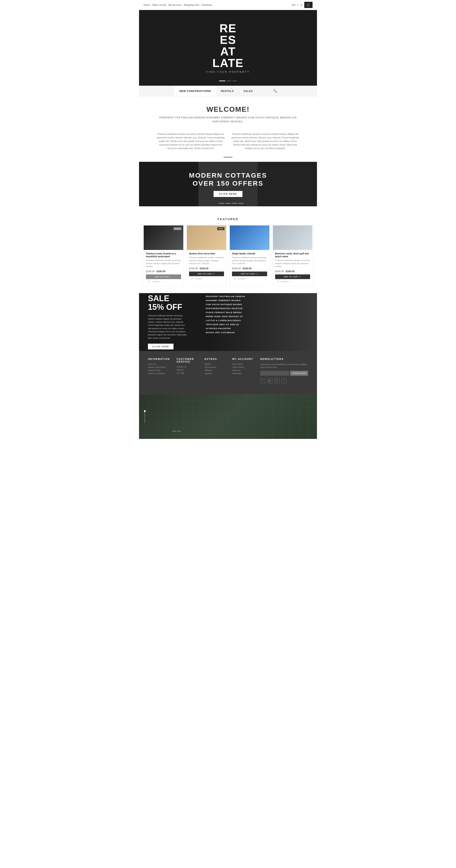 Image resolution: width=456 pixels, height=868 pixels. I want to click on footer-link: Wish List, so click(243, 370).